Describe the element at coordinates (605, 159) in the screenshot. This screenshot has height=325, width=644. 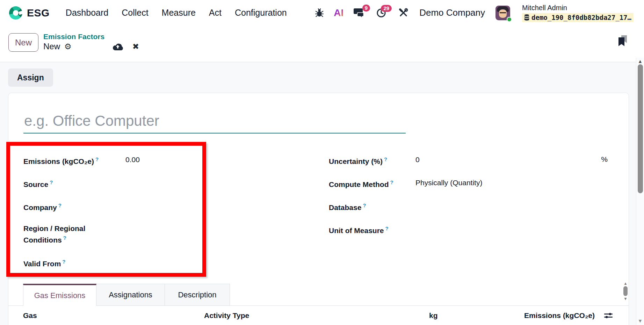
I see `uncertainty-suffix: %` at that location.